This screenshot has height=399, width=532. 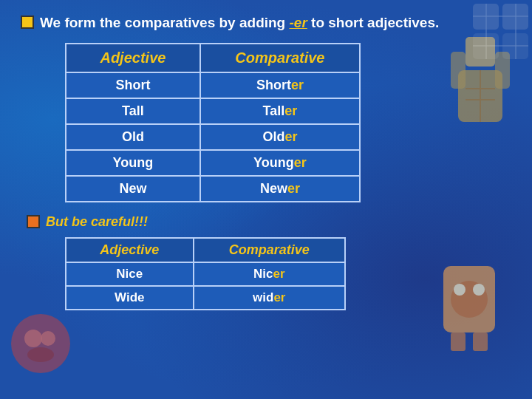 What do you see at coordinates (280, 189) in the screenshot?
I see `comparative-cell: Newer` at bounding box center [280, 189].